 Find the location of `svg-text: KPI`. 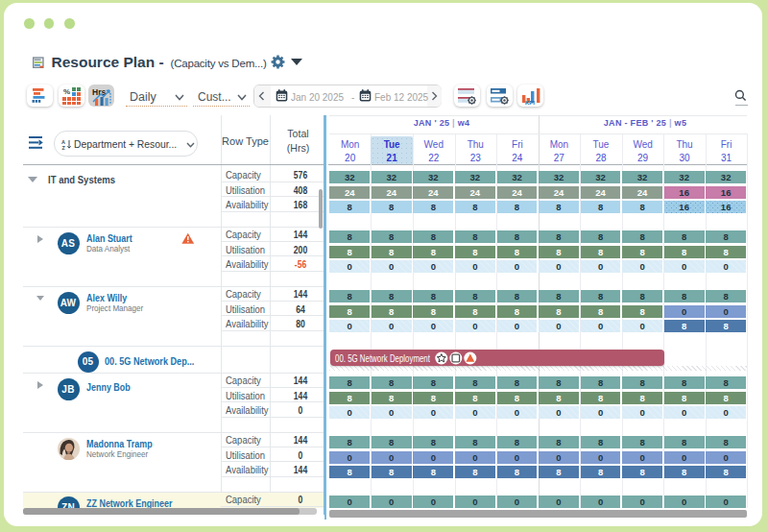

svg-text: KPI is located at coordinates (530, 103).